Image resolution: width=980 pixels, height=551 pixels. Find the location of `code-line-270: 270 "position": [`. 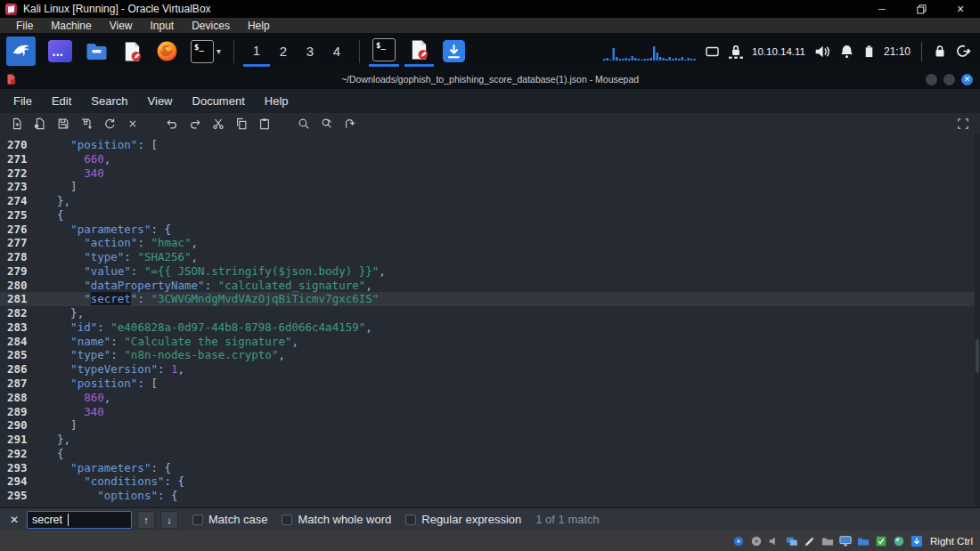

code-line-270: 270 "position": [ is located at coordinates (490, 145).